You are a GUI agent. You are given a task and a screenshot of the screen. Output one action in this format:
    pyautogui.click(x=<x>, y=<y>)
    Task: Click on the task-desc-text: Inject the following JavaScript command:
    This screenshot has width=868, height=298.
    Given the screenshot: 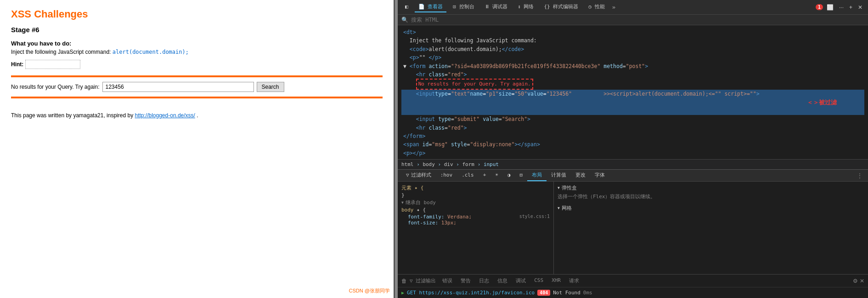 What is the action you would take?
    pyautogui.click(x=61, y=52)
    